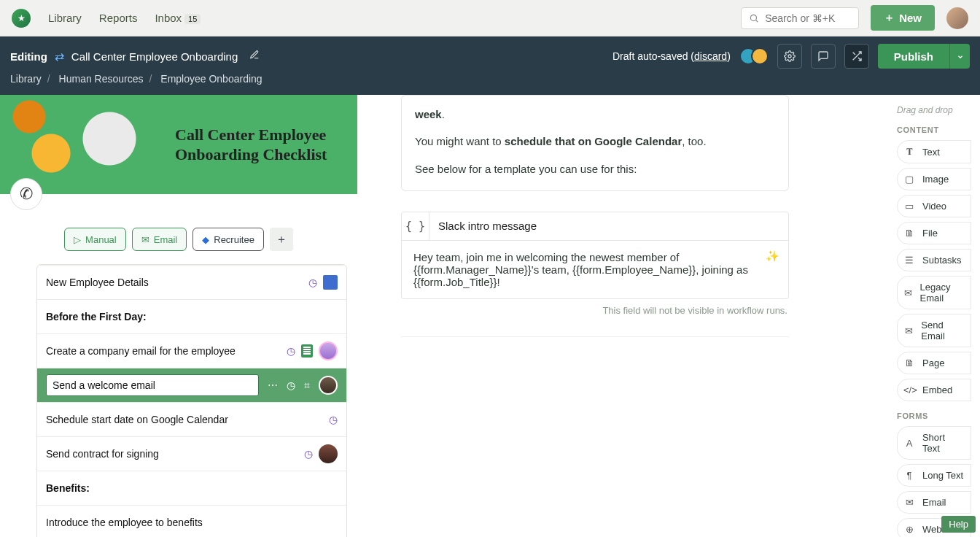 The height and width of the screenshot is (537, 980). What do you see at coordinates (29, 57) in the screenshot?
I see `mode-label: Editing` at bounding box center [29, 57].